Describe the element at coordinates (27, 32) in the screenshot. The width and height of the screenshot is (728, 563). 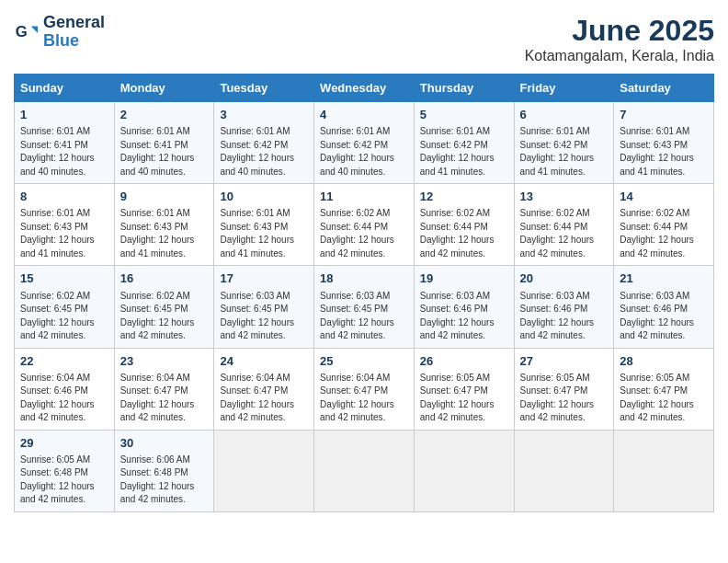
I see `logo-icon: G` at that location.